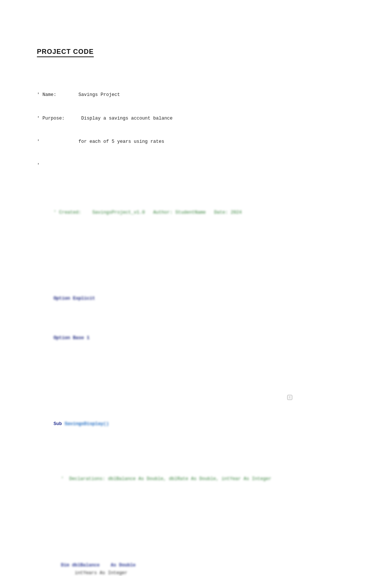 This screenshot has width=392, height=576. Describe the element at coordinates (65, 52) in the screenshot. I see `page-title: PROJECT CODE` at that location.